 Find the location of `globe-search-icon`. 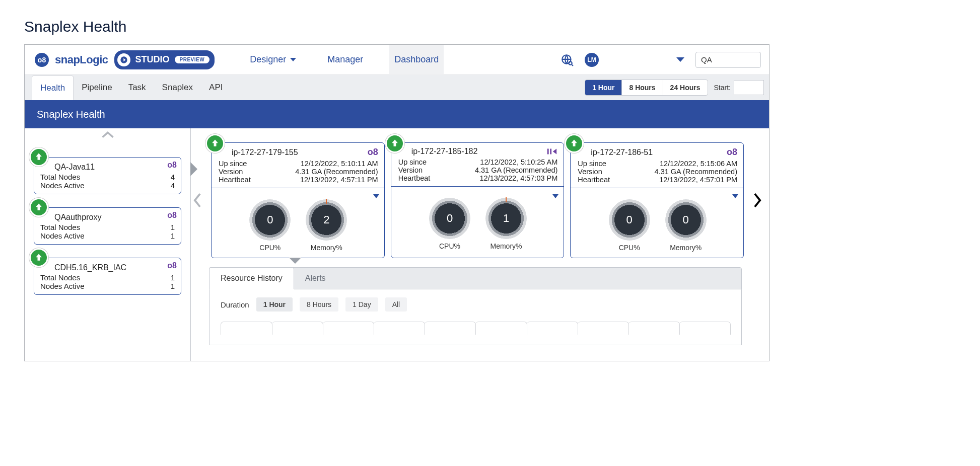

globe-search-icon is located at coordinates (567, 60).